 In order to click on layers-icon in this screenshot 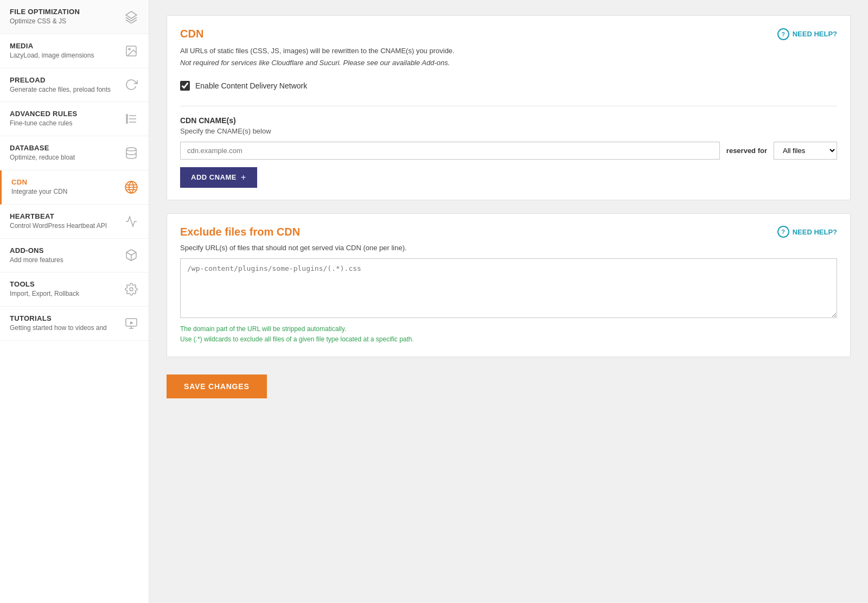, I will do `click(131, 17)`.